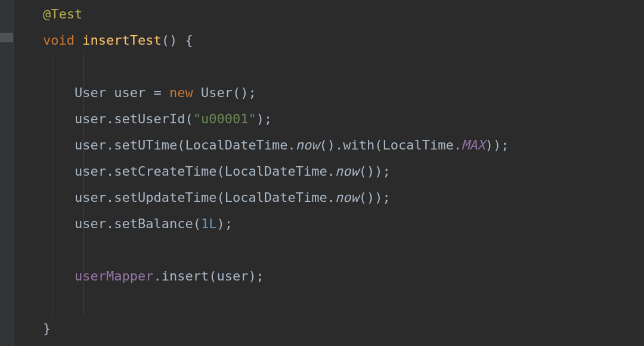  What do you see at coordinates (178, 40) in the screenshot?
I see `decl-rest: () {` at bounding box center [178, 40].